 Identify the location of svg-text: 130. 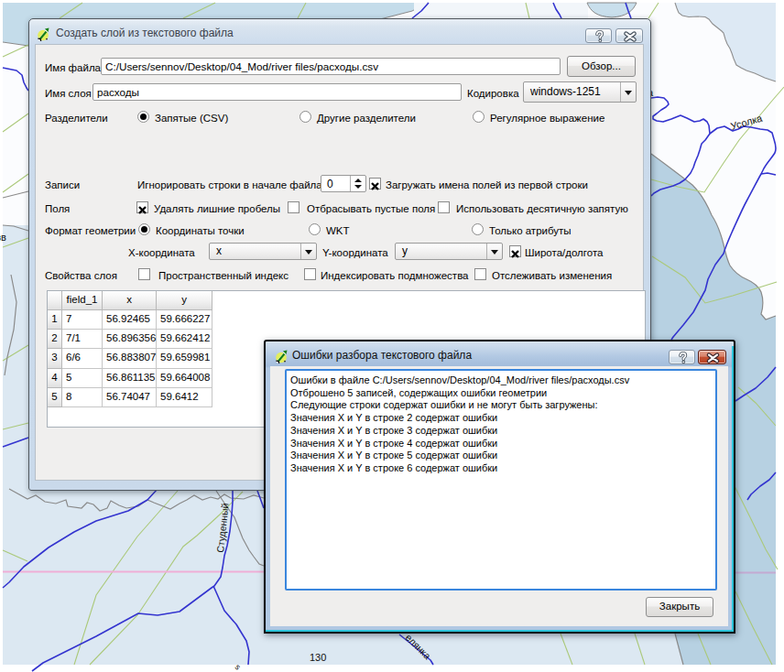
(318, 657).